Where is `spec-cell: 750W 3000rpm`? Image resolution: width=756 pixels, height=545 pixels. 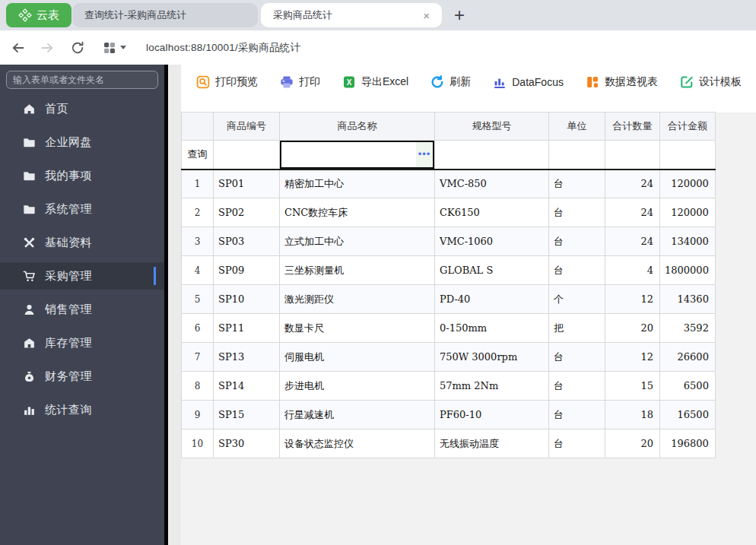 spec-cell: 750W 3000rpm is located at coordinates (492, 357).